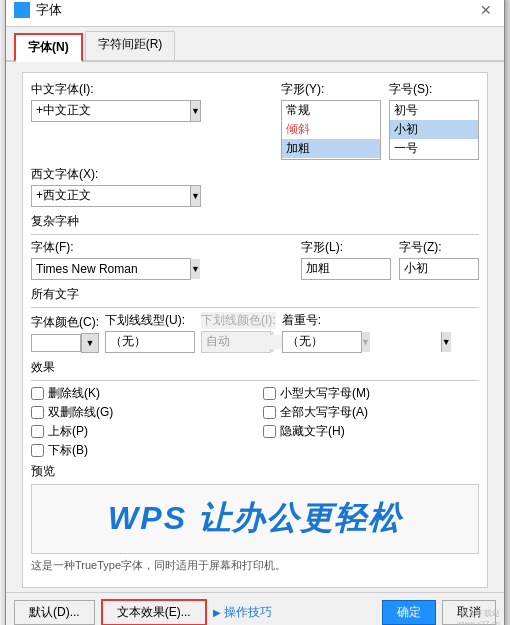 The image size is (510, 625). I want to click on title-bar: 字体 ✕, so click(255, 14).